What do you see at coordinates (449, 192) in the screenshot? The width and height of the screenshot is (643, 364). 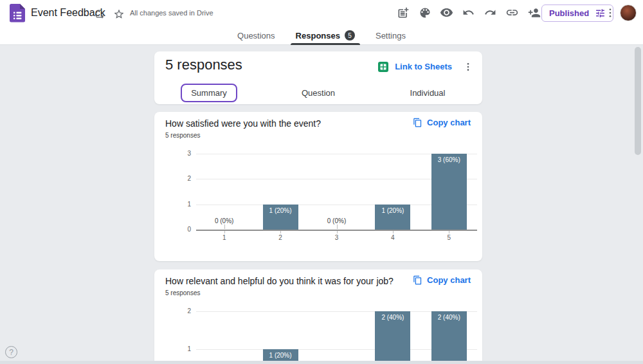 I see `chart-bar: 3 (60%)` at bounding box center [449, 192].